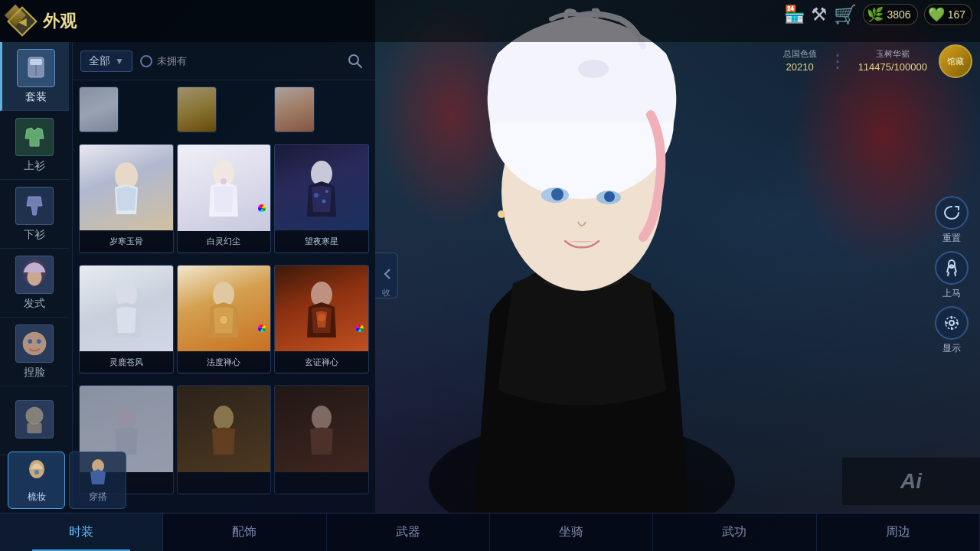 Image resolution: width=980 pixels, height=551 pixels. I want to click on tab-mount: 坐骑, so click(571, 533).